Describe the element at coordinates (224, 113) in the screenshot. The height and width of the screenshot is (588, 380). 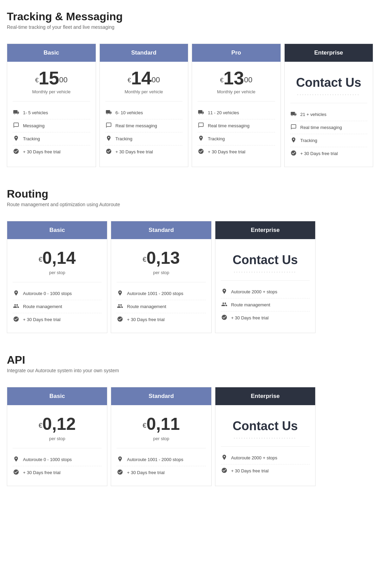
I see `feature-text: 11 - 20 vehicles` at that location.